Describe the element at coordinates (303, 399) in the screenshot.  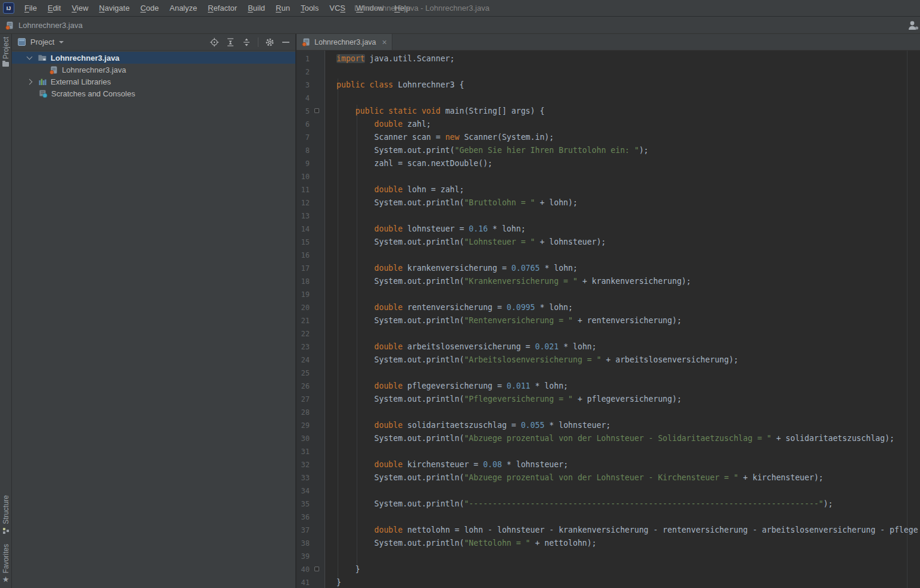
I see `line-number: 27` at that location.